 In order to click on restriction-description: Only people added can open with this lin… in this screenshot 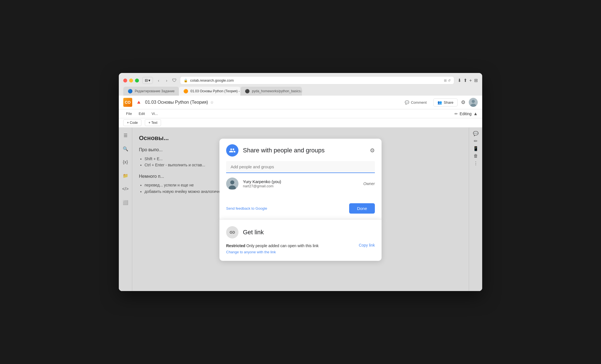, I will do `click(282, 246)`.